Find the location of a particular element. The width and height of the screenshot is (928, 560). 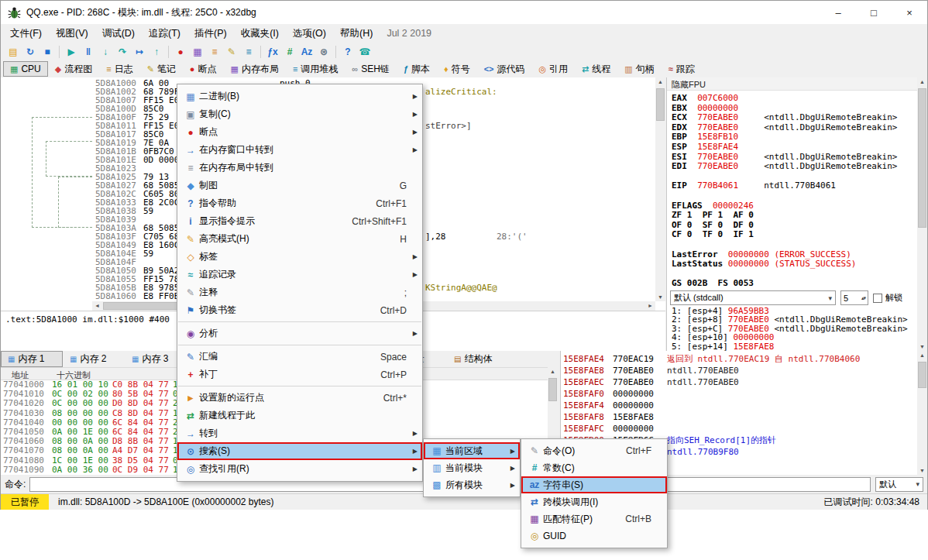

register-row: GS 002B FS 0053 is located at coordinates (794, 283).